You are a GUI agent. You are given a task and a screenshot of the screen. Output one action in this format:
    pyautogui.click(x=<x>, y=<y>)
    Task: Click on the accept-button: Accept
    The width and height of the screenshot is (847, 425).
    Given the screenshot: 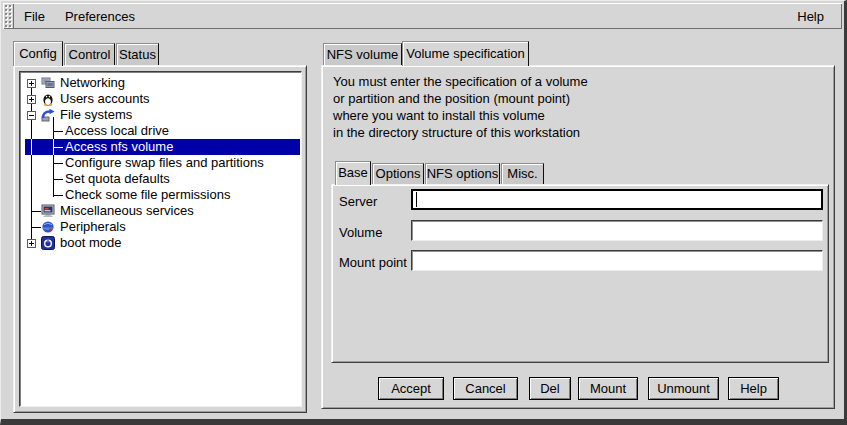 What is the action you would take?
    pyautogui.click(x=411, y=388)
    